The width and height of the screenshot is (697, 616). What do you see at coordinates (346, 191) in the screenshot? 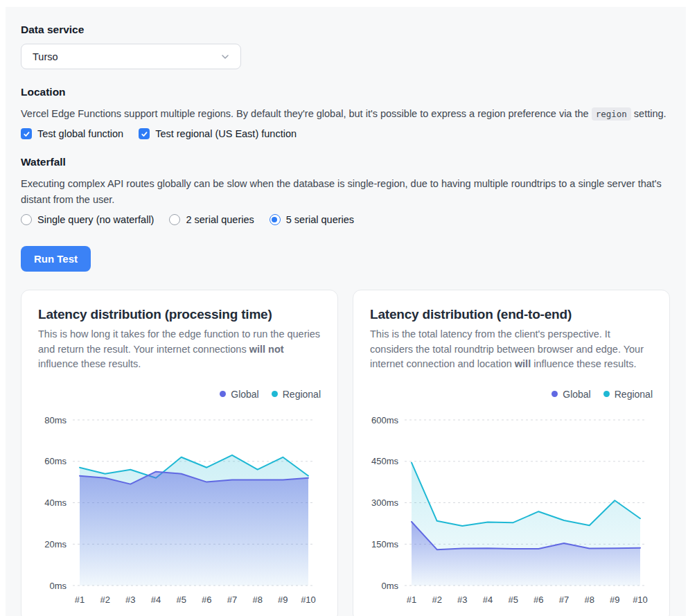
I see `waterfall-description: Executing complex API routes globally ca…` at bounding box center [346, 191].